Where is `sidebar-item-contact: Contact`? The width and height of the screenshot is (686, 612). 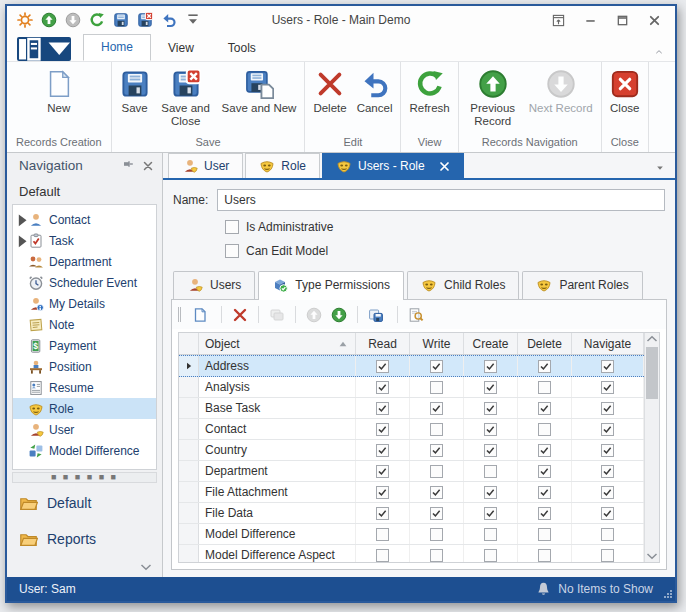
sidebar-item-contact: Contact is located at coordinates (84, 220).